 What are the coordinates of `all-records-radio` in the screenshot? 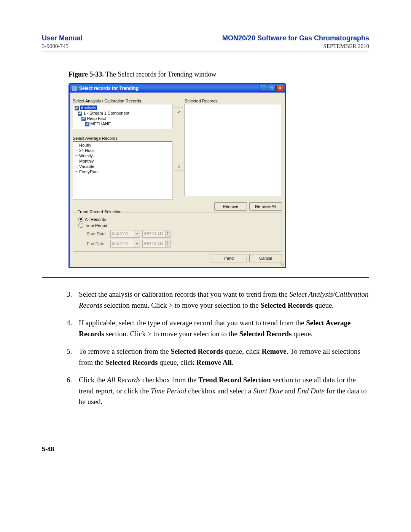 It's located at (81, 219).